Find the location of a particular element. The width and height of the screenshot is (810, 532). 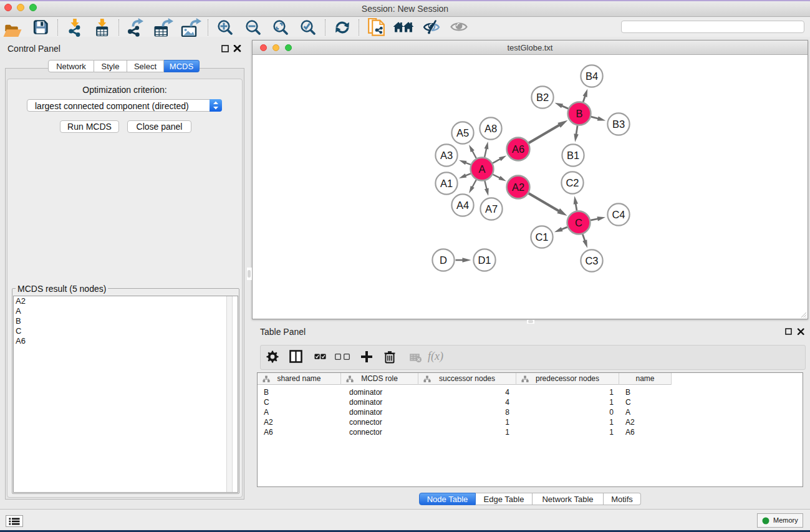

svg-text: D is located at coordinates (443, 260).